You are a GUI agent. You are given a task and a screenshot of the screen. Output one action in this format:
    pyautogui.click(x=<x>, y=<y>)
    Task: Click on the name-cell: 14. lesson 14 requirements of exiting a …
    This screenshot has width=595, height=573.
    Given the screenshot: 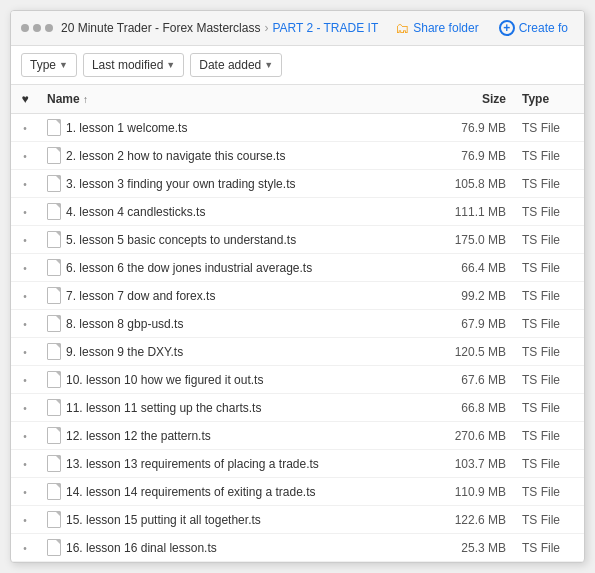 What is the action you would take?
    pyautogui.click(x=236, y=492)
    